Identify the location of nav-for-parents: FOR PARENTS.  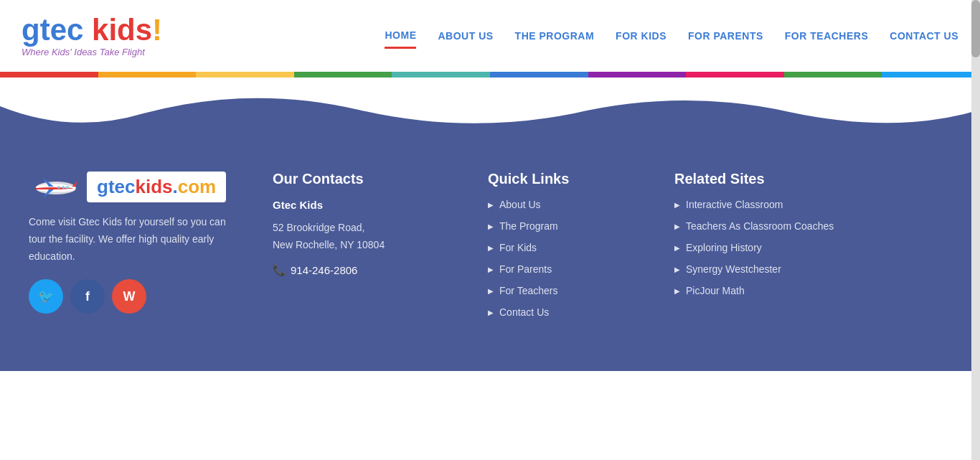
(726, 36).